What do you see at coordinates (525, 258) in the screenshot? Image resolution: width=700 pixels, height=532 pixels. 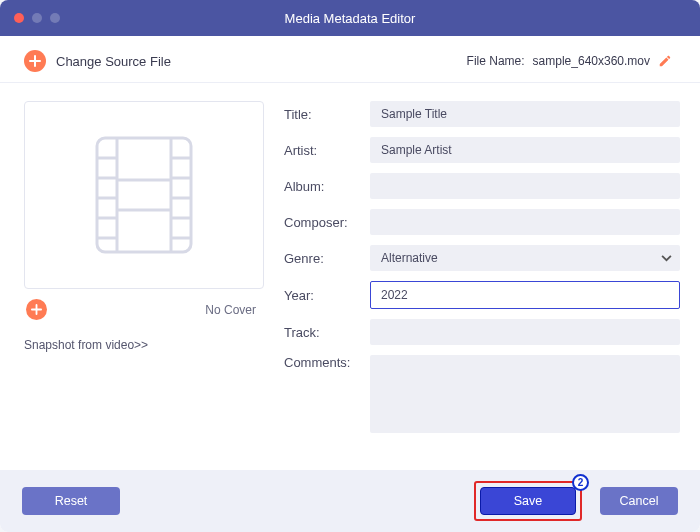 I see `genre-select` at bounding box center [525, 258].